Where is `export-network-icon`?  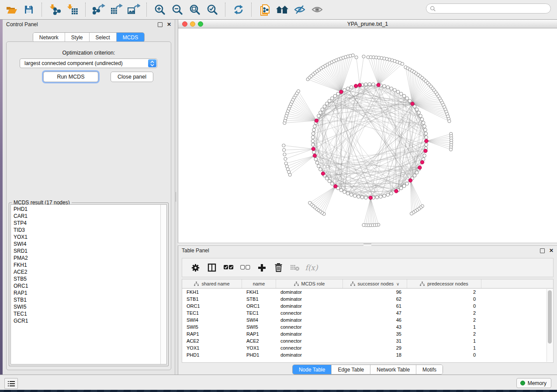 export-network-icon is located at coordinates (99, 10).